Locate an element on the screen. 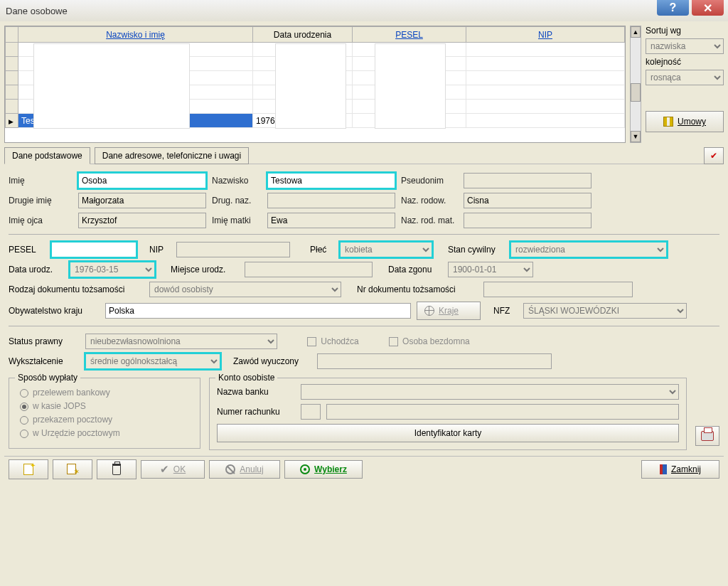 The image size is (728, 586). account-legend: Konto osobiste is located at coordinates (246, 378).